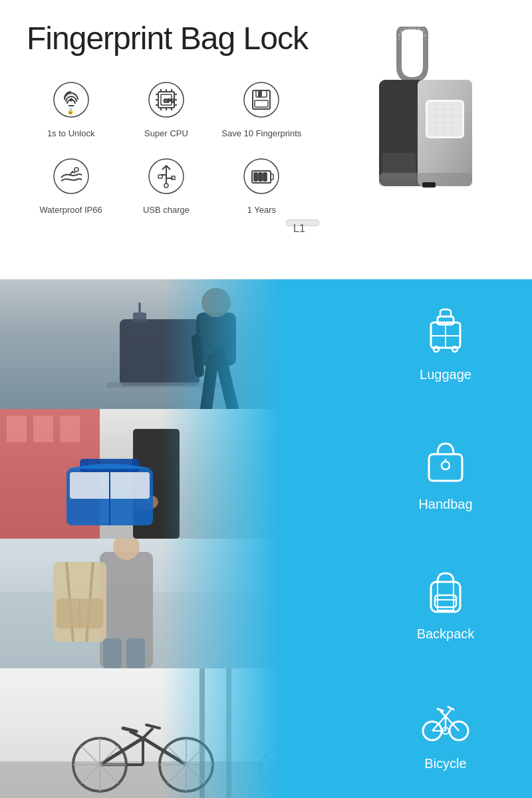 The image size is (532, 798). I want to click on backpack-blue-panel: Backpack, so click(446, 604).